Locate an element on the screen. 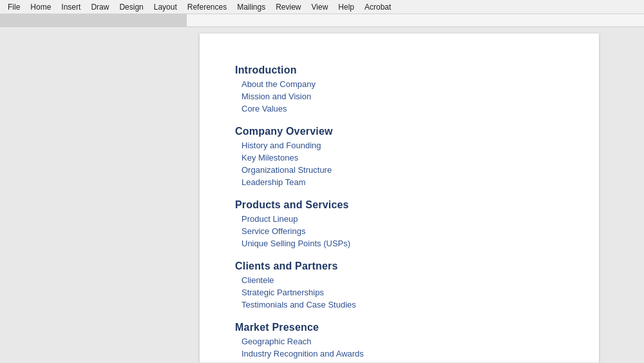  menu-item-mailings: Mailings is located at coordinates (251, 7).